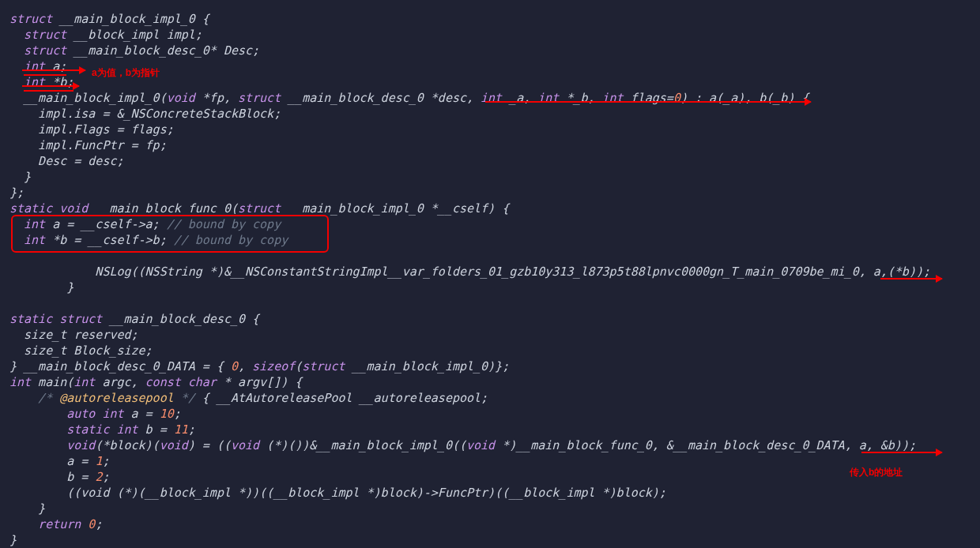 The height and width of the screenshot is (548, 980). What do you see at coordinates (648, 98) in the screenshot?
I see `code-text: flags=` at bounding box center [648, 98].